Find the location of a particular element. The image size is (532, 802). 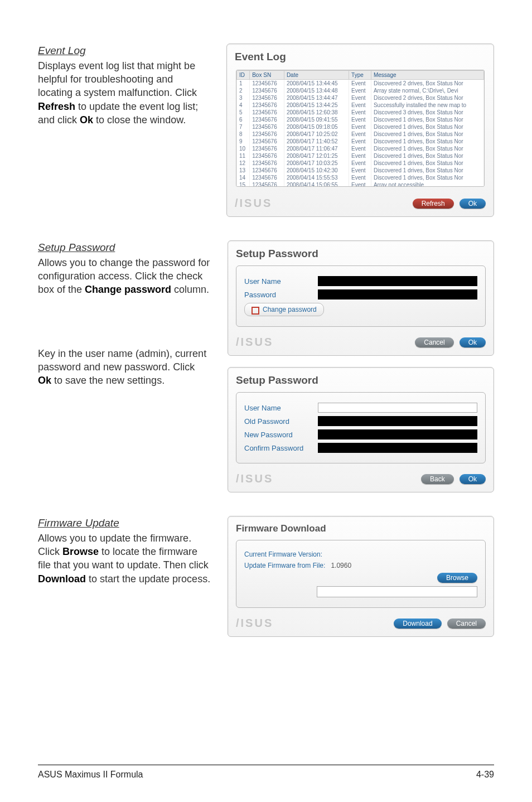

table-cell: 8 is located at coordinates (243, 134).